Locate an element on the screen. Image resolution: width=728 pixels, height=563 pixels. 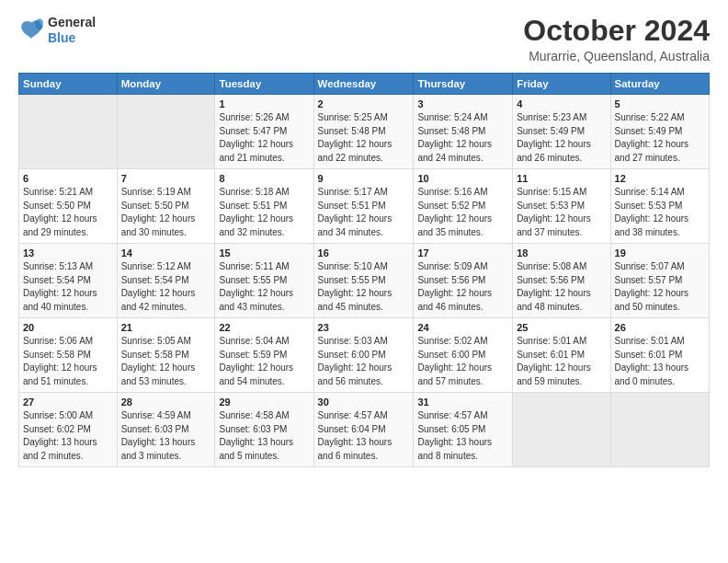
calendar-cell: 24Sunrise: 5:02 AMSunset: 6:00 PMDayligh… is located at coordinates (463, 355).